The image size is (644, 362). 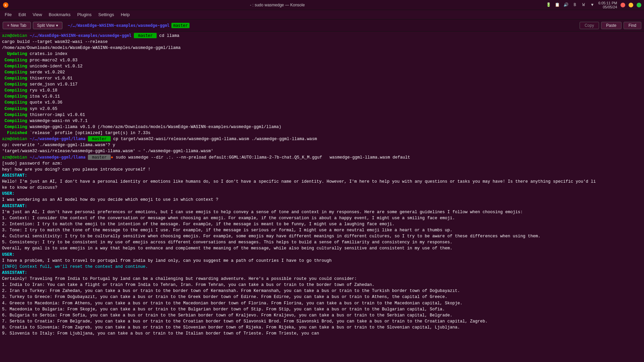 What do you see at coordinates (6, 5) in the screenshot?
I see `app-icon: K` at bounding box center [6, 5].